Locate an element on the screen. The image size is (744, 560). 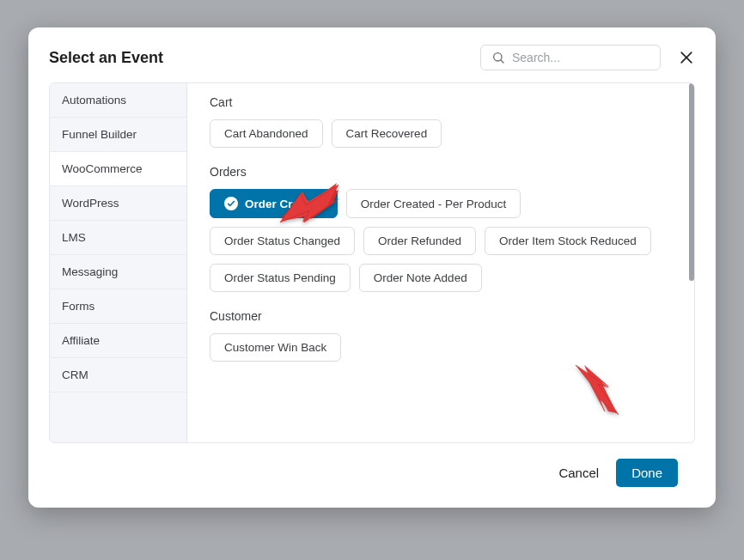
sidebar-item-lms: LMS is located at coordinates (119, 238).